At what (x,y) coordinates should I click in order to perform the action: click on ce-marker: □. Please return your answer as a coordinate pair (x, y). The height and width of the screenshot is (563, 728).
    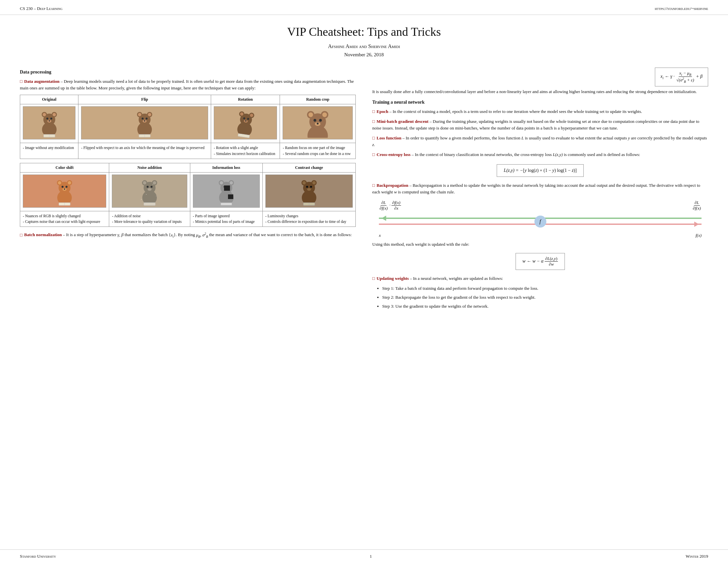
    Looking at the image, I should click on (374, 155).